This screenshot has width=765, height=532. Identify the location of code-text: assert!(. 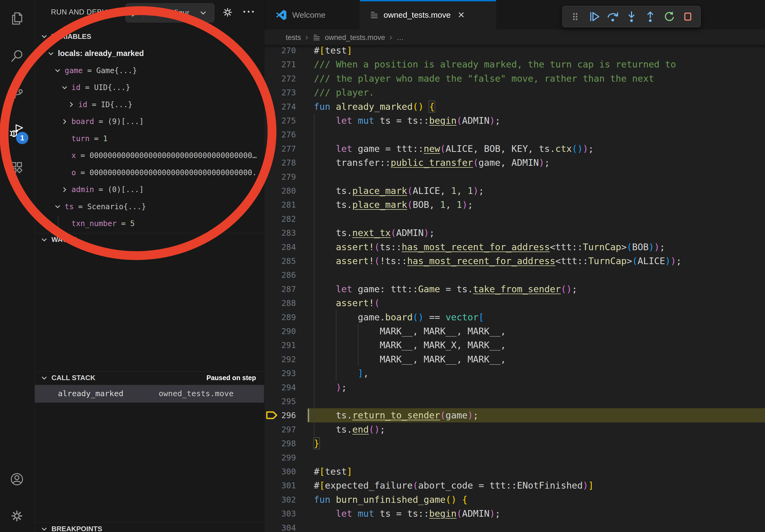
(347, 303).